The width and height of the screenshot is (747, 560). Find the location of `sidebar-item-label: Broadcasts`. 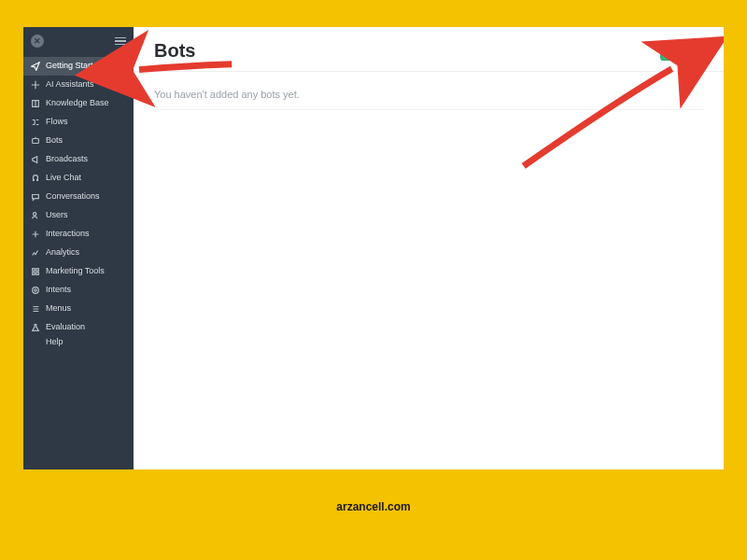

sidebar-item-label: Broadcasts is located at coordinates (67, 160).